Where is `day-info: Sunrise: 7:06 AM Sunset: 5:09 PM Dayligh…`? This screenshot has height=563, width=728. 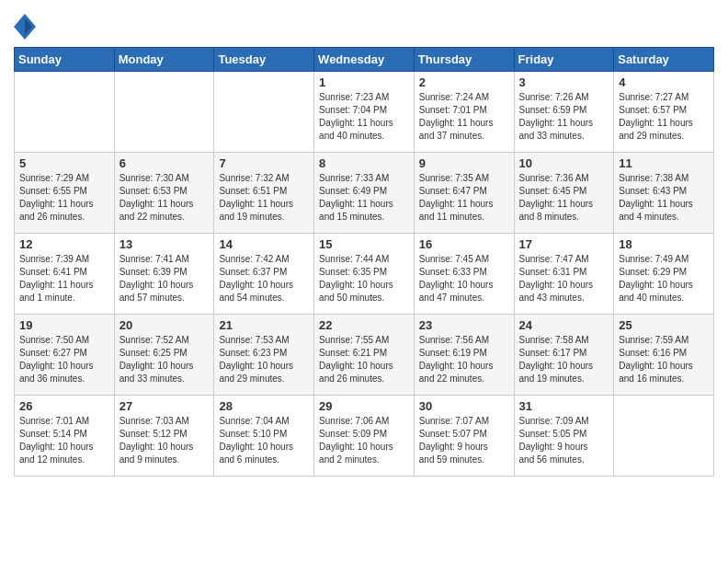
day-info: Sunrise: 7:06 AM Sunset: 5:09 PM Dayligh… is located at coordinates (364, 441).